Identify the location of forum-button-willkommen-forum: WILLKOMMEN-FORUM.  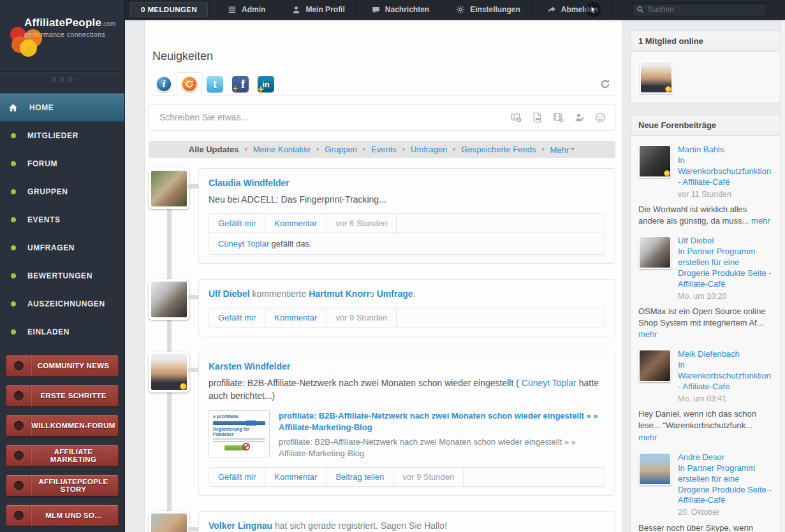
(62, 426).